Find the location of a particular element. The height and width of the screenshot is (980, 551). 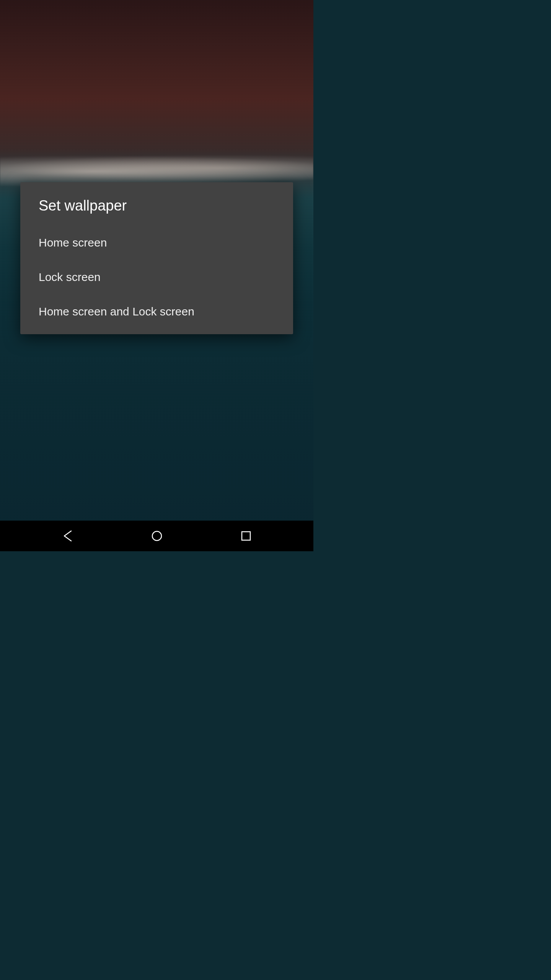

back-icon is located at coordinates (68, 536).